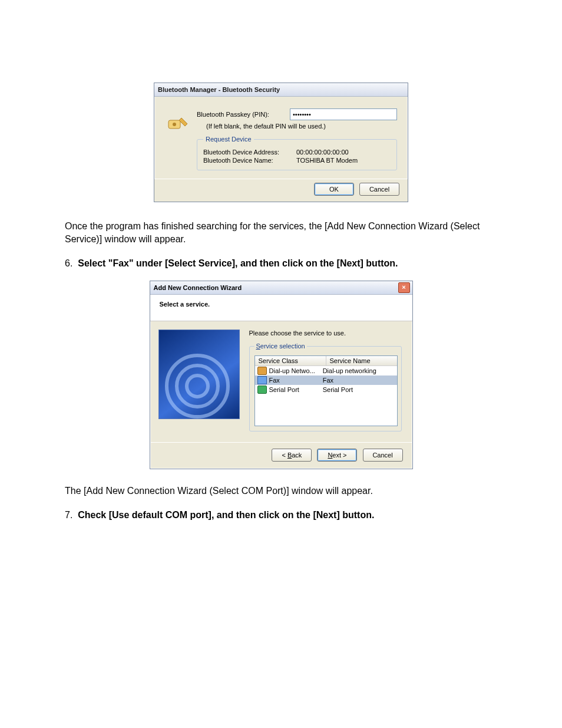 This screenshot has height=728, width=562. I want to click on step-7-text: Check [Use default COM port], and then c…, so click(226, 515).